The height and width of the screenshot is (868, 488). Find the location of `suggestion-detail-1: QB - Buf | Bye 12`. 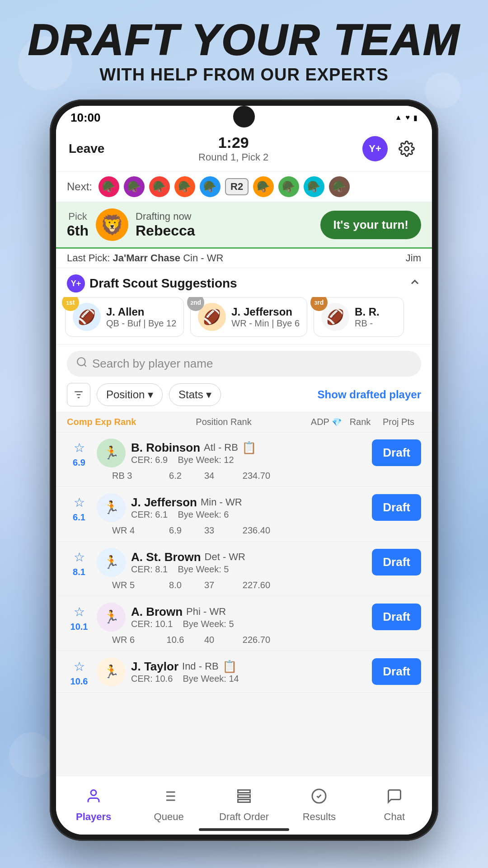

suggestion-detail-1: QB - Buf | Bye 12 is located at coordinates (141, 324).